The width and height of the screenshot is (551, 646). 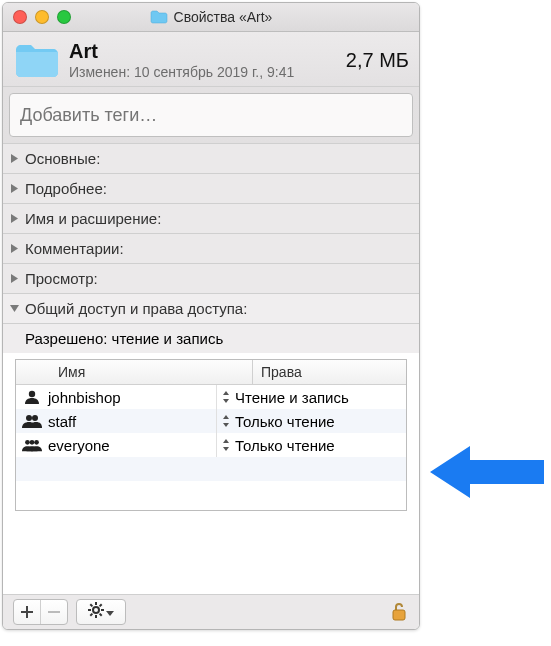 What do you see at coordinates (204, 51) in the screenshot?
I see `folder-name: Art` at bounding box center [204, 51].